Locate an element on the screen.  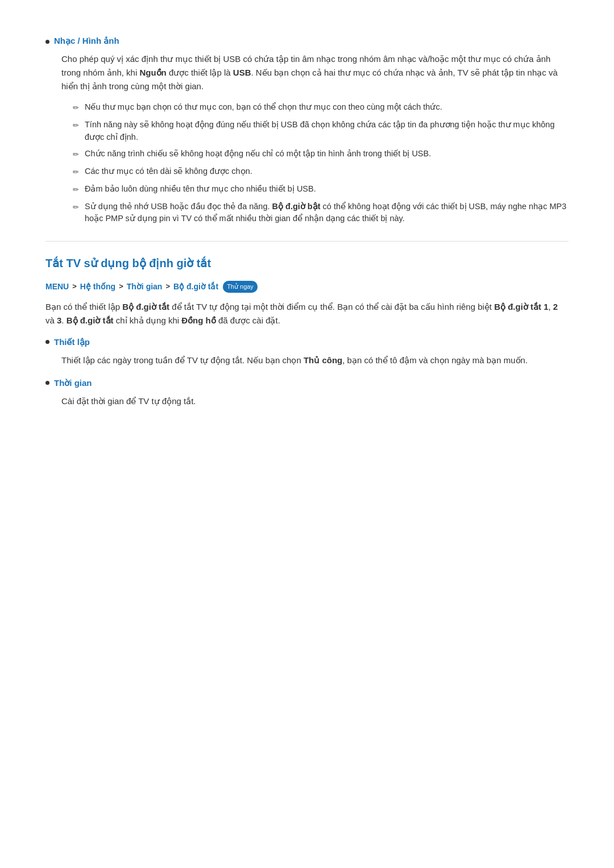
pencil-icon-6: ✏ is located at coordinates (76, 208).